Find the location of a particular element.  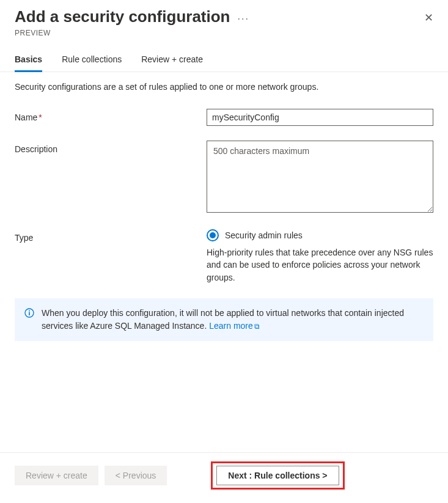

preview-label: PREVIEW is located at coordinates (224, 33).